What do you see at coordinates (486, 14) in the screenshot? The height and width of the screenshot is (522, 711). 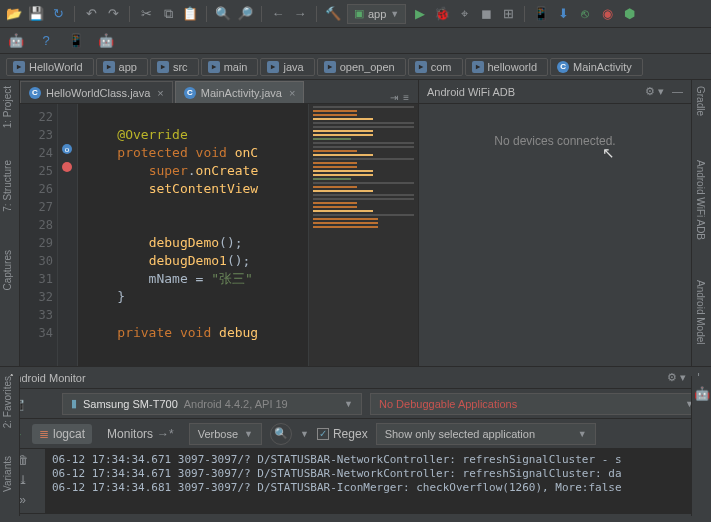 I see `stop-icon: ◼` at bounding box center [486, 14].